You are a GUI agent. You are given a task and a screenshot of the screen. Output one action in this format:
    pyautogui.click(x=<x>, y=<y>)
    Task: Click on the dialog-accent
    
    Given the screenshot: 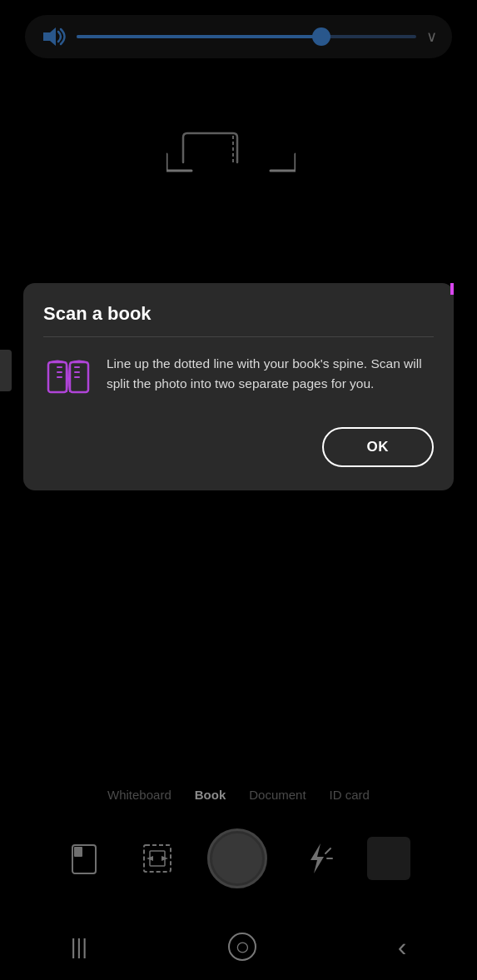 What is the action you would take?
    pyautogui.click(x=452, y=289)
    